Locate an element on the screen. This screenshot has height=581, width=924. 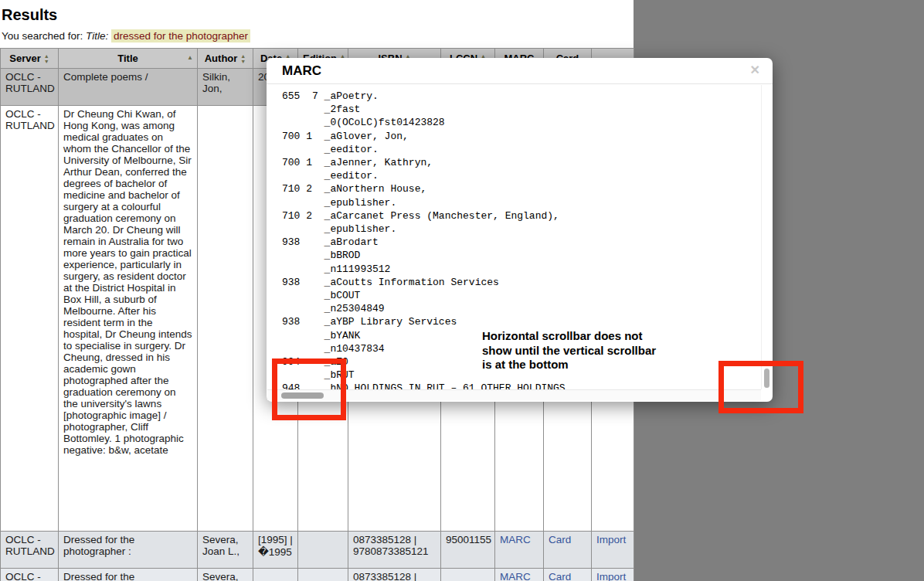
column-header-author: Author▲▼ is located at coordinates (226, 59).